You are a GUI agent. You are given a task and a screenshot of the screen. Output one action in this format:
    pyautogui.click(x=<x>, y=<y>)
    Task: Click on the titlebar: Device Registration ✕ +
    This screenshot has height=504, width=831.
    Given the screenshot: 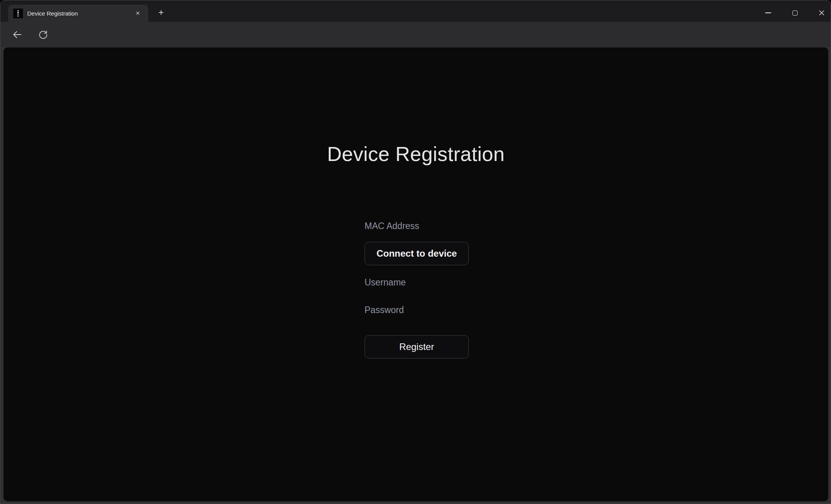 What is the action you would take?
    pyautogui.click(x=416, y=11)
    